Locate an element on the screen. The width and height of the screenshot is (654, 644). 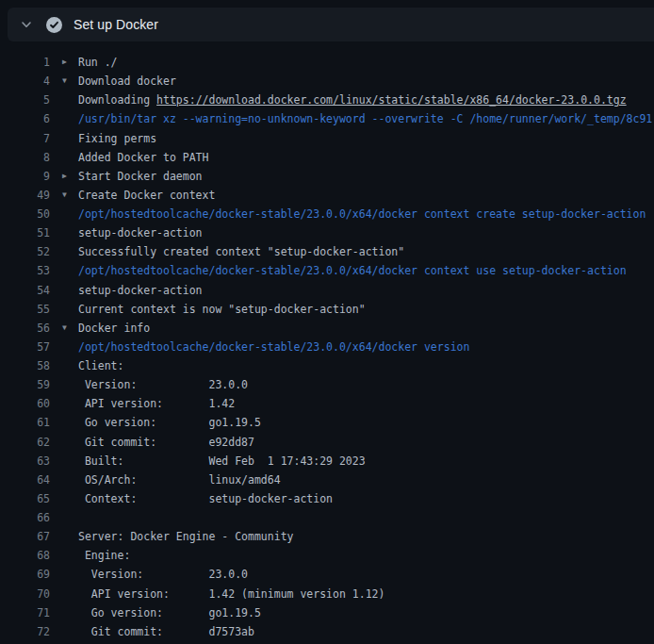
log-line: 51setup-docker-action is located at coordinates (327, 233).